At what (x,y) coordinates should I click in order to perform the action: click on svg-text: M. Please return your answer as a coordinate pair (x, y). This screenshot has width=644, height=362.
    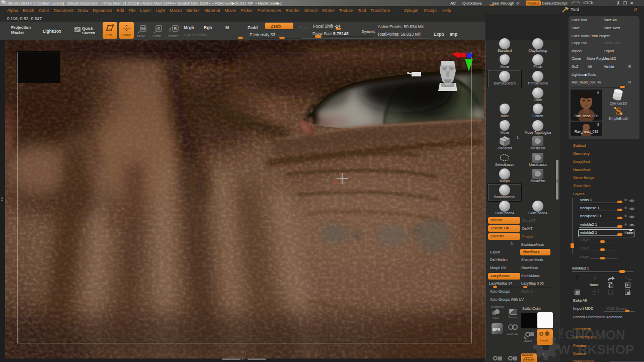
    Looking at the image, I should click on (143, 29).